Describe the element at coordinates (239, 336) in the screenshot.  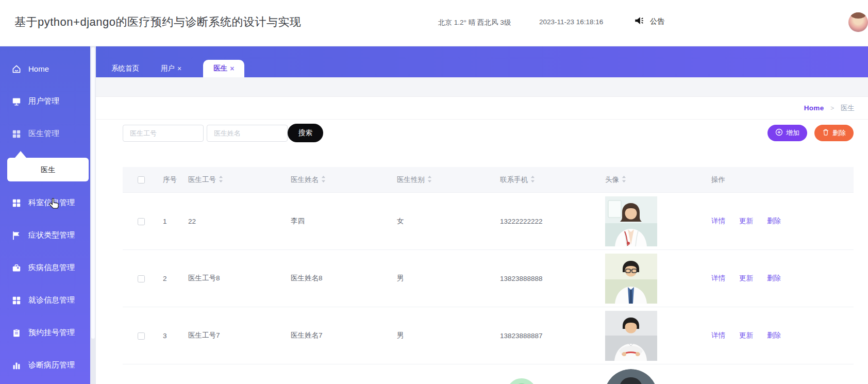
I see `cell-doctor-id: 医生工号7` at that location.